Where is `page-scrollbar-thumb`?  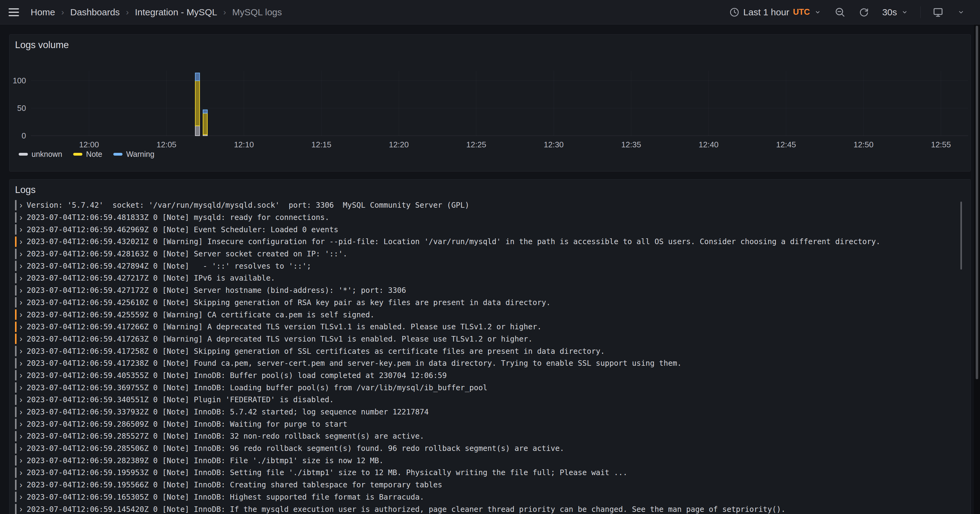 page-scrollbar-thumb is located at coordinates (977, 202).